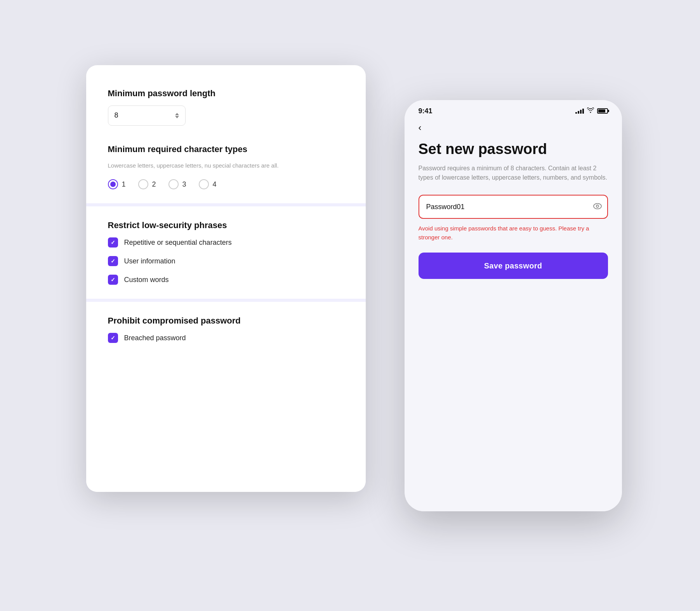 The image size is (700, 611). Describe the element at coordinates (603, 111) in the screenshot. I see `battery-icon` at that location.